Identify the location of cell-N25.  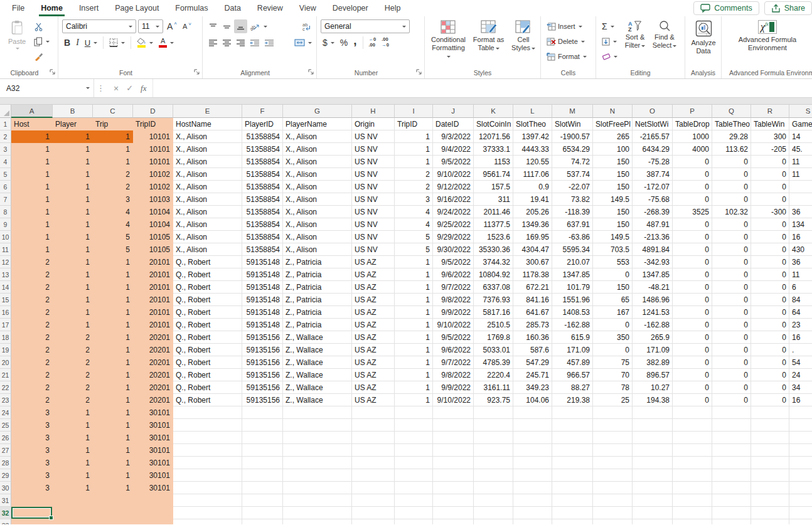
(612, 425).